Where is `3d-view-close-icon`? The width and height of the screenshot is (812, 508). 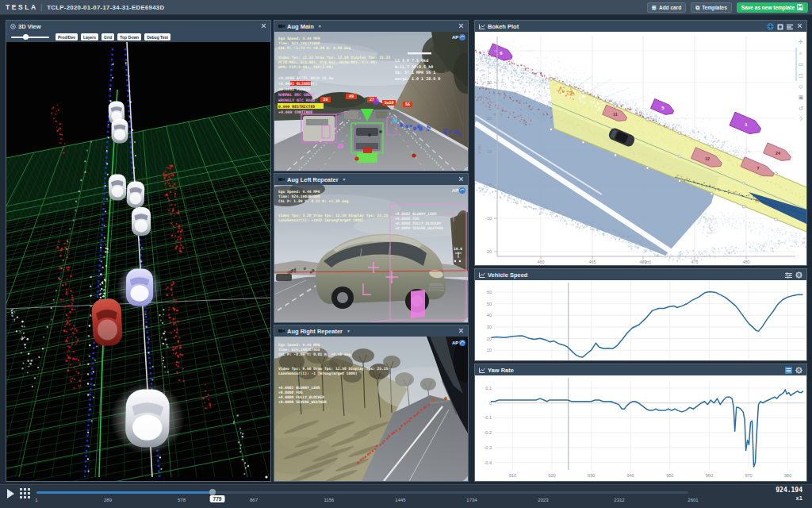 3d-view-close-icon is located at coordinates (263, 27).